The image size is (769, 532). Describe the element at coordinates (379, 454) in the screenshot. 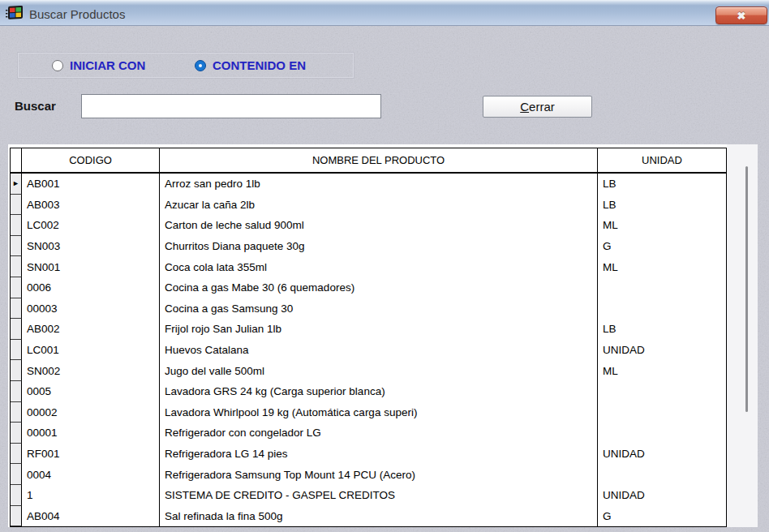

I see `cell-nombre: Refrigeradora LG 14 pies` at that location.